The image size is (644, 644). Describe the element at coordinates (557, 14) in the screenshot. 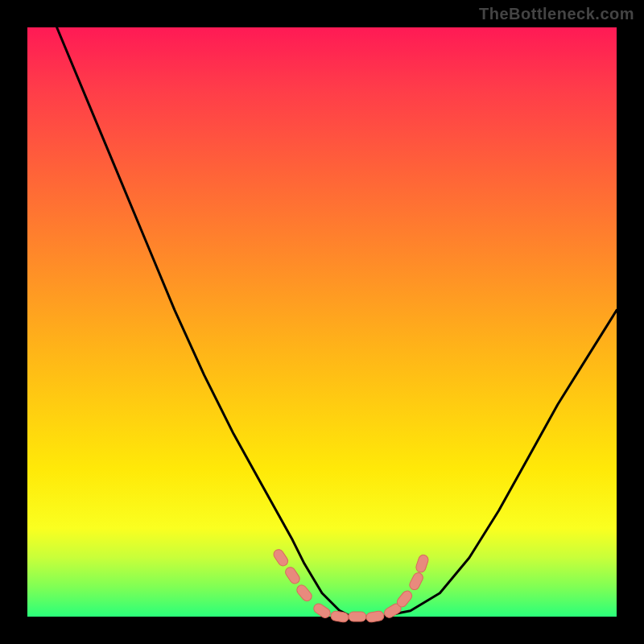

I see `watermark-text: TheBottleneck.com` at that location.